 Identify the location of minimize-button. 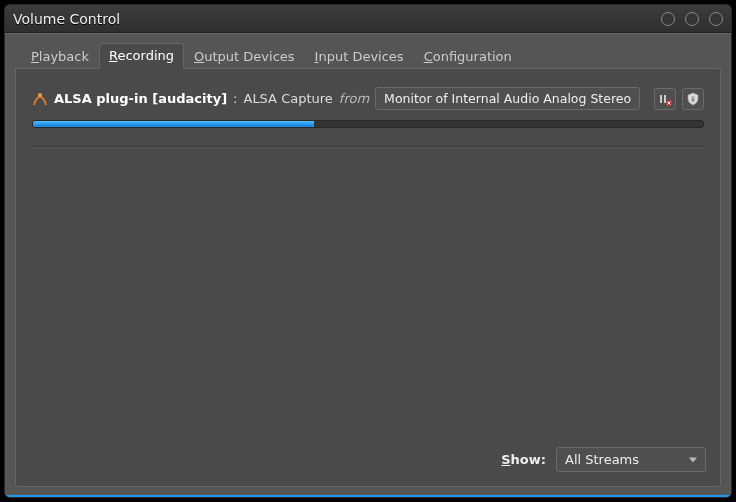
(668, 19).